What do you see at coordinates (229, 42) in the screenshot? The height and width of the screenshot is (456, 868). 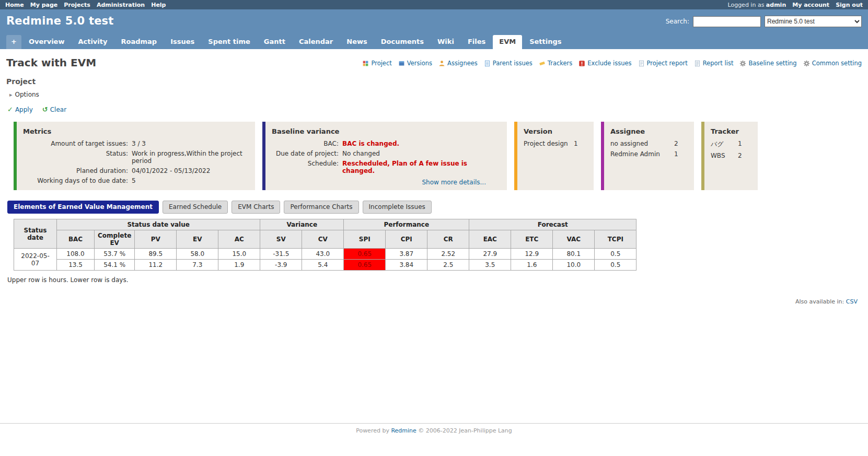 I see `tab-spent-time: Spent time` at bounding box center [229, 42].